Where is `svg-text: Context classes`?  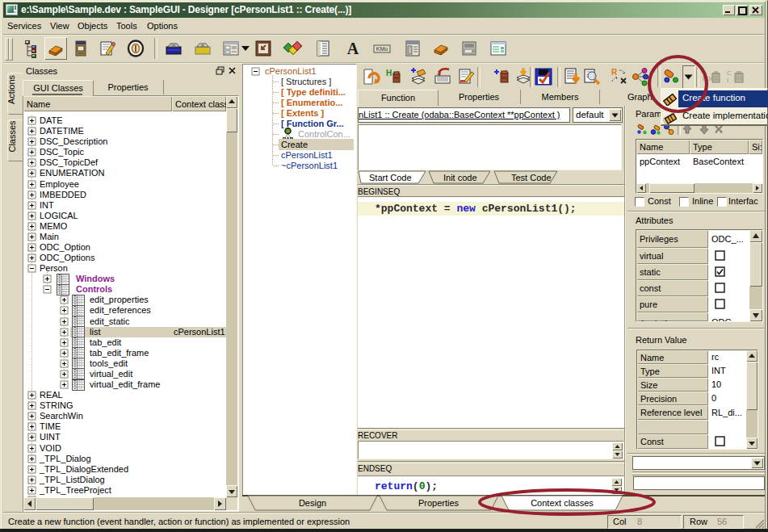 svg-text: Context classes is located at coordinates (562, 503).